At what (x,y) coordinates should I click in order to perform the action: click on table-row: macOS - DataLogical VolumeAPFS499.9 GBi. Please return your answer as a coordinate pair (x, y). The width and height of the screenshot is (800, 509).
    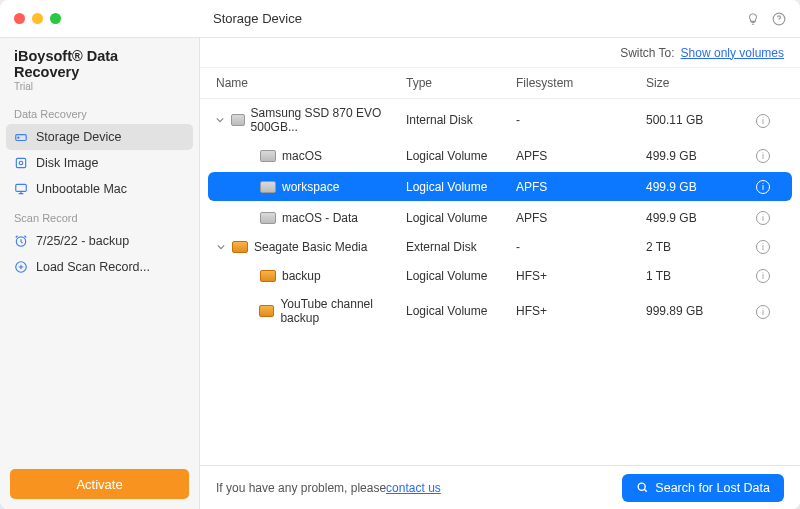
    Looking at the image, I should click on (500, 218).